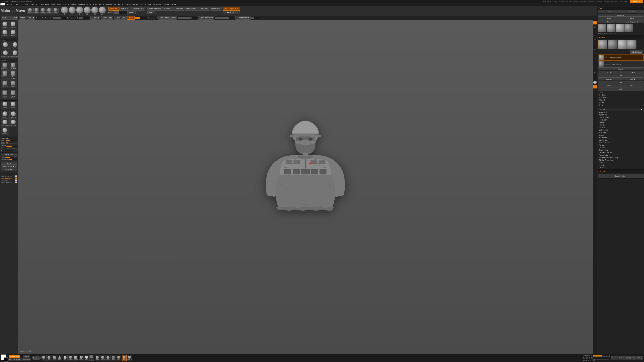  What do you see at coordinates (124, 9) in the screenshot?
I see `thick-gui-btn: Thick Gui` at bounding box center [124, 9].